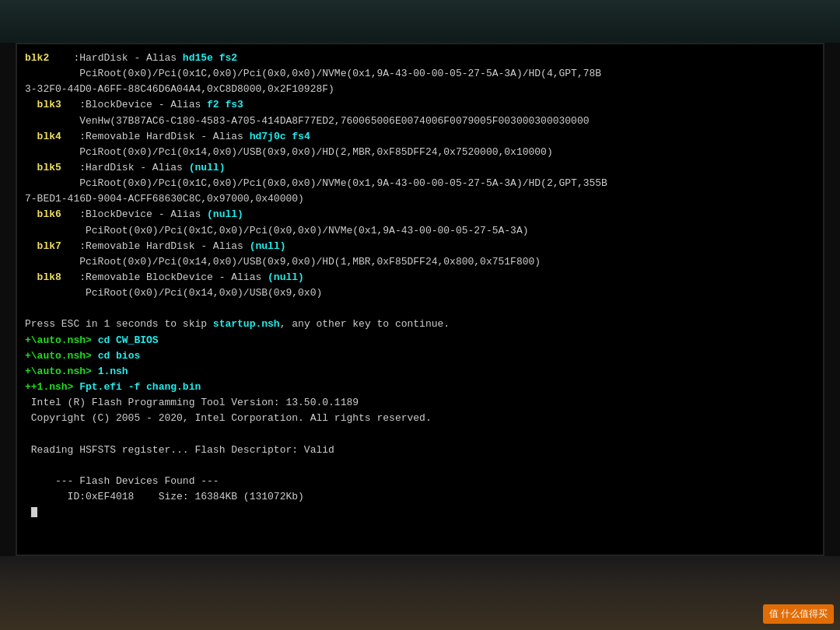 This screenshot has height=630, width=840. I want to click on terminal-cursor, so click(34, 512).